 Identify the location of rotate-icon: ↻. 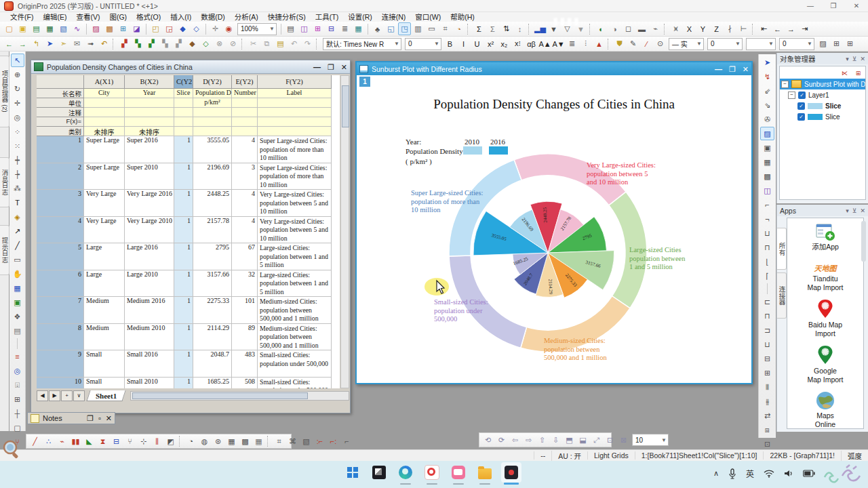
(18, 89).